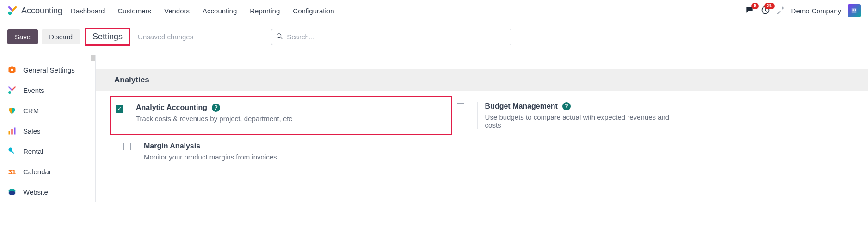  What do you see at coordinates (434, 11) in the screenshot?
I see `top-nav: Accounting Dashboard Customers Vendors A…` at bounding box center [434, 11].